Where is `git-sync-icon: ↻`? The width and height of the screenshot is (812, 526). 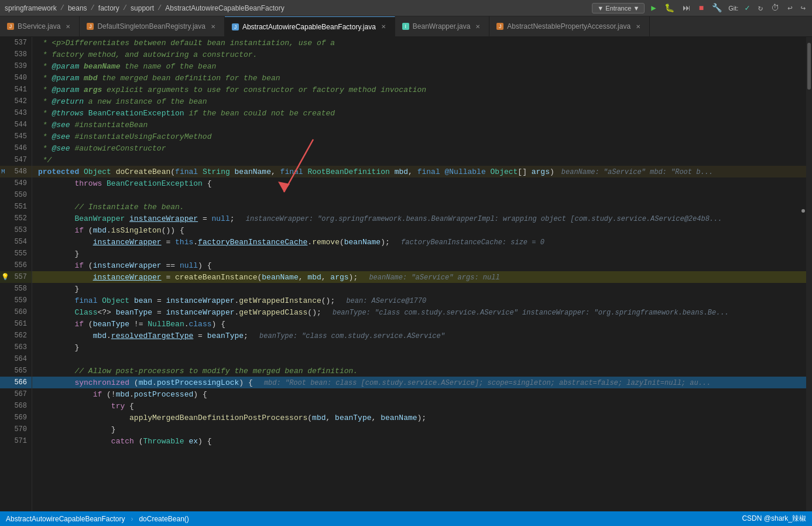
git-sync-icon: ↻ is located at coordinates (760, 8).